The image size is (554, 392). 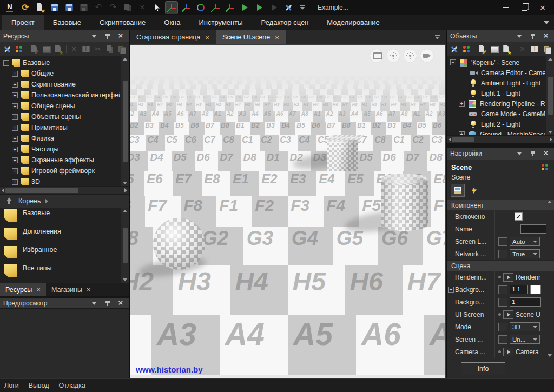 What do you see at coordinates (550, 202) in the screenshot?
I see `scroll-up-arrow` at bounding box center [550, 202].